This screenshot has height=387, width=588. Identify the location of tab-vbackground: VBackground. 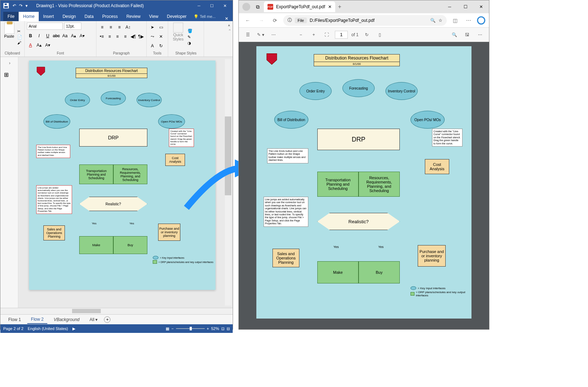
(67, 320).